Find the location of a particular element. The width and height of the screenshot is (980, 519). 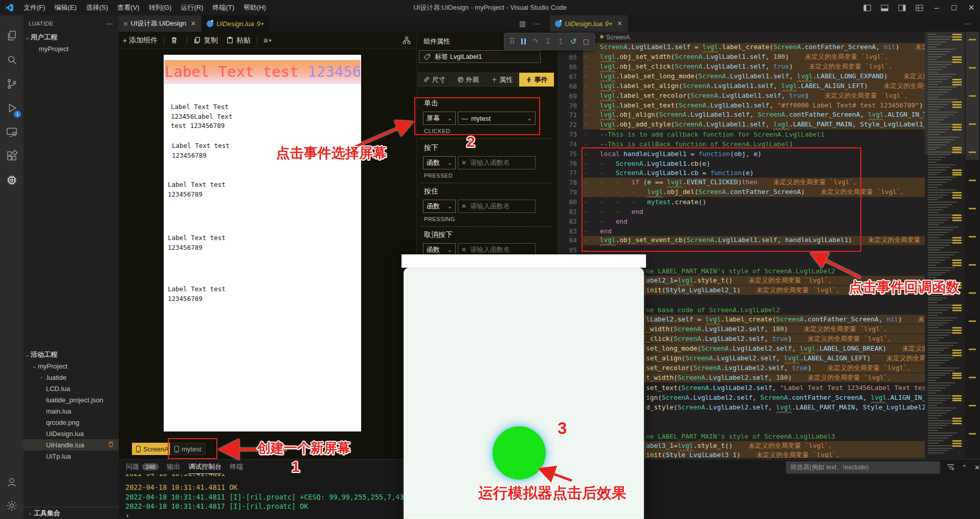

delete-component-button is located at coordinates (175, 40).